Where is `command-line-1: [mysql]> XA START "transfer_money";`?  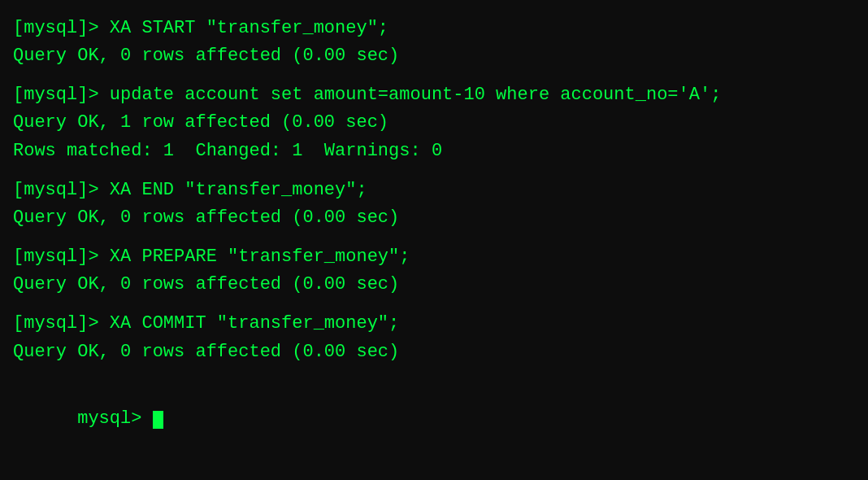
command-line-1: [mysql]> XA START "transfer_money"; is located at coordinates (434, 28).